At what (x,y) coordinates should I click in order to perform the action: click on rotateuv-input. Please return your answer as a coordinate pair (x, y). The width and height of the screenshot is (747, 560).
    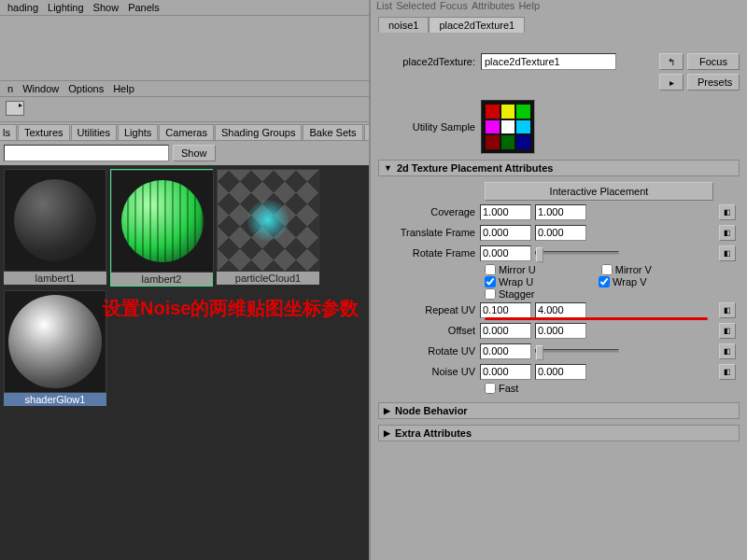
    Looking at the image, I should click on (506, 351).